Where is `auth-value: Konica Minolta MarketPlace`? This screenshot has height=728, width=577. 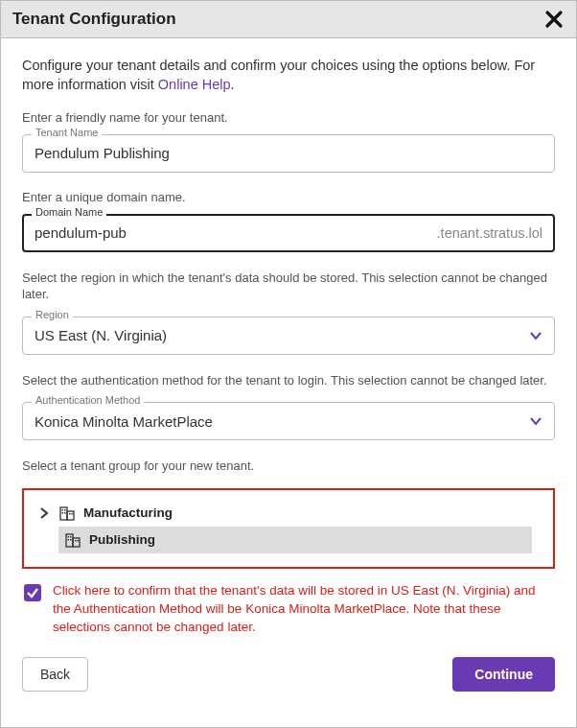 auth-value: Konica Minolta MarketPlace is located at coordinates (124, 422).